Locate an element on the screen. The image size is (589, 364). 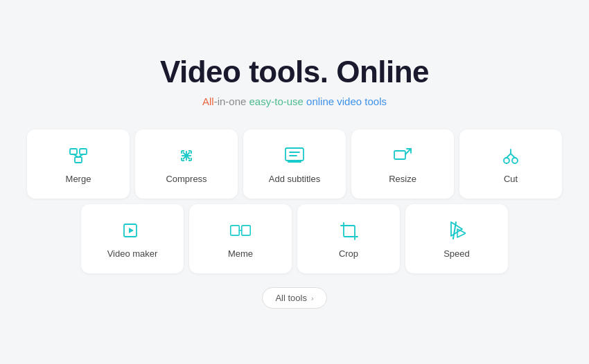
speed-icon is located at coordinates (457, 230).